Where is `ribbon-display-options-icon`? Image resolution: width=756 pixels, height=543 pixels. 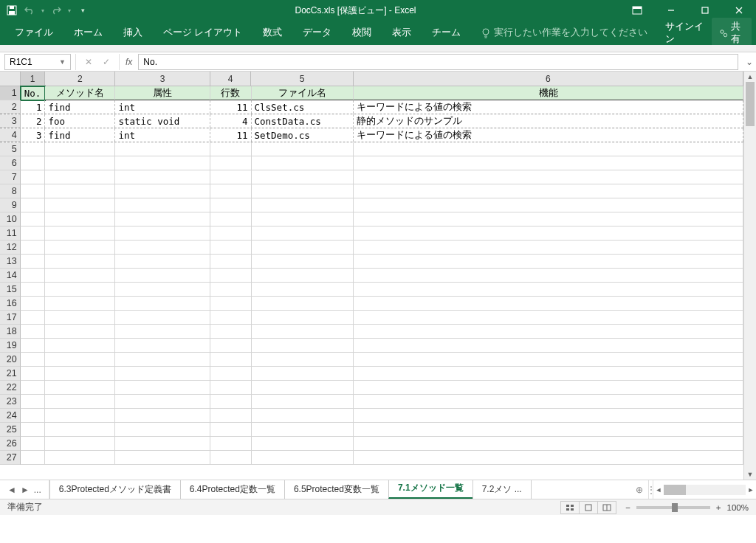 ribbon-display-options-icon is located at coordinates (637, 10).